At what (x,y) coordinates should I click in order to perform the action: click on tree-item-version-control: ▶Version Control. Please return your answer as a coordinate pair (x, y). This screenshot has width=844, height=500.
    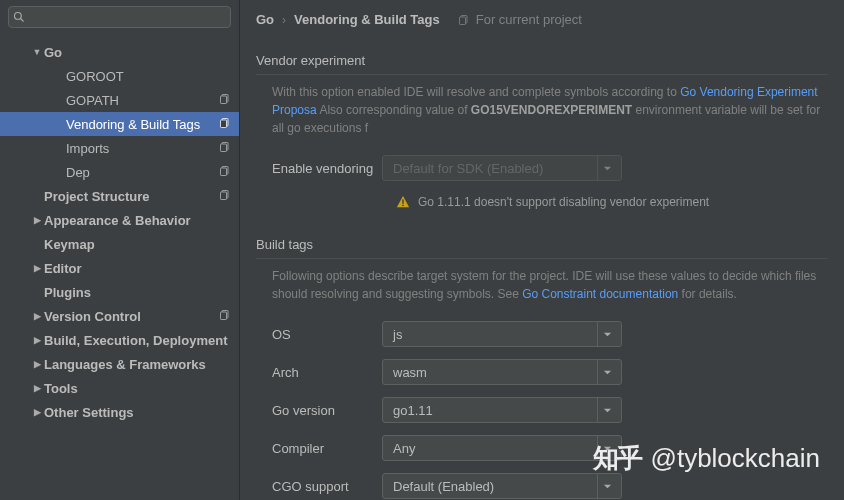
    Looking at the image, I should click on (120, 316).